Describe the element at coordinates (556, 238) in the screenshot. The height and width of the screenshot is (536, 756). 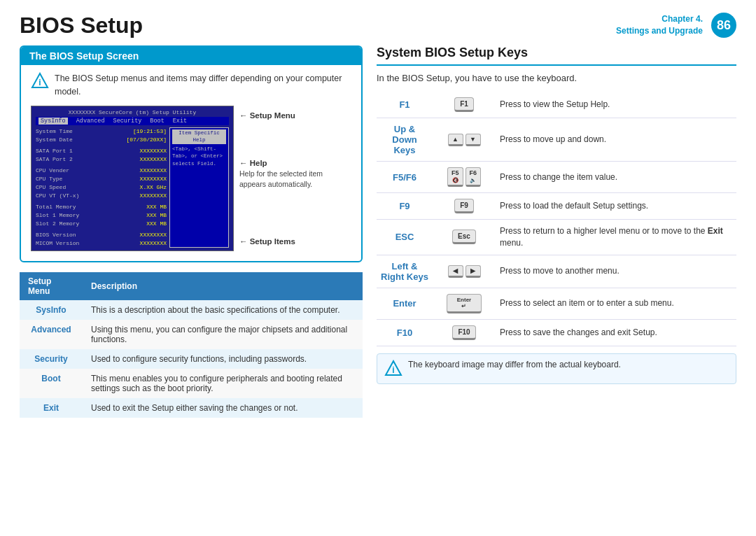
I see `key-row: ESC Esc Press to return to a higher leve…` at that location.